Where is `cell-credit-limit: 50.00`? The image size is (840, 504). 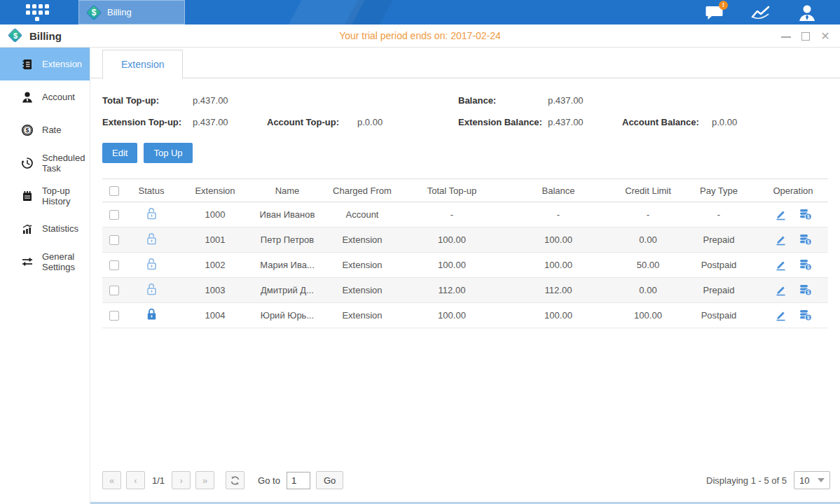 cell-credit-limit: 50.00 is located at coordinates (648, 265).